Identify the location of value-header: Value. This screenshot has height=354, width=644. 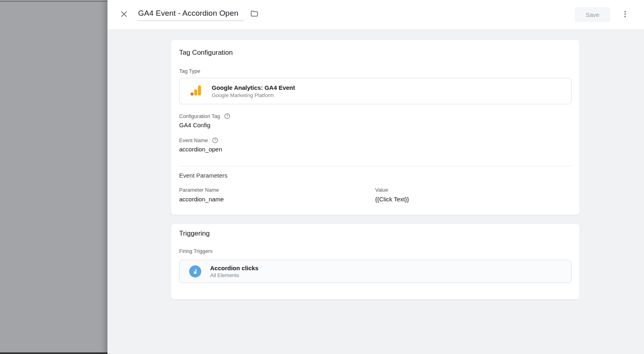
(473, 190).